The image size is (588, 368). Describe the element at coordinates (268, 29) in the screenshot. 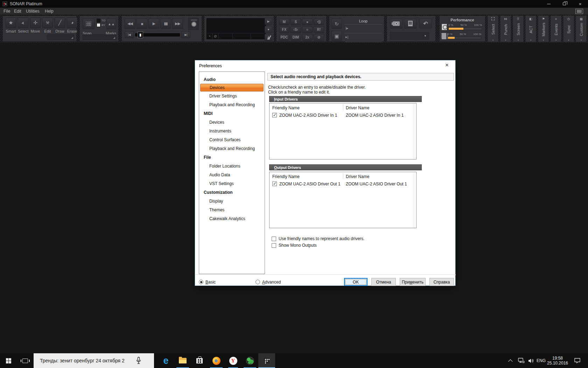

I see `mini-record-button: ●` at that location.